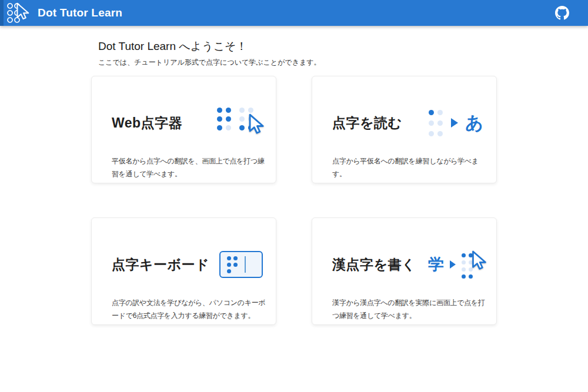  Describe the element at coordinates (183, 272) in the screenshot. I see `card-braille-keyboard: 点字キーボード 点字の訳や文法を学びながら、パソコンのキーボードで6点式点字を入…` at that location.